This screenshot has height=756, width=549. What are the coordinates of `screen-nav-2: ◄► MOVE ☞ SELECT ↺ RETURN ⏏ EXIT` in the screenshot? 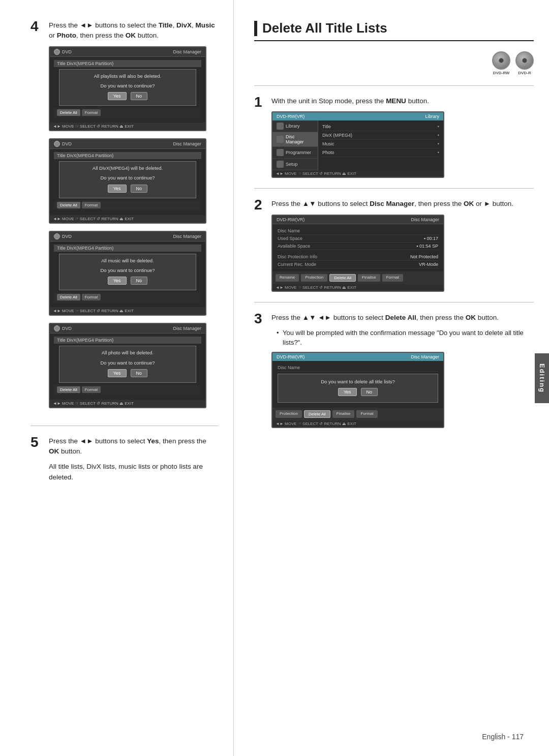 It's located at (128, 219).